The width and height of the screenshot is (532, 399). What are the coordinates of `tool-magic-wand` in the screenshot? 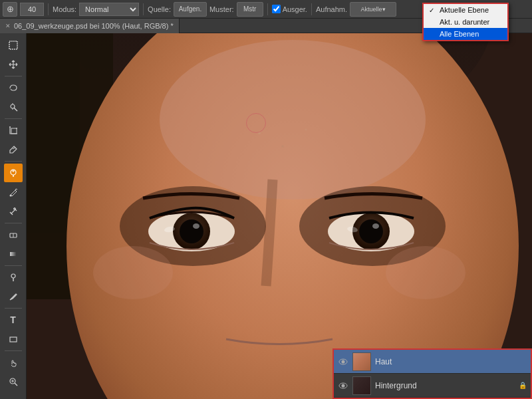 It's located at (13, 107).